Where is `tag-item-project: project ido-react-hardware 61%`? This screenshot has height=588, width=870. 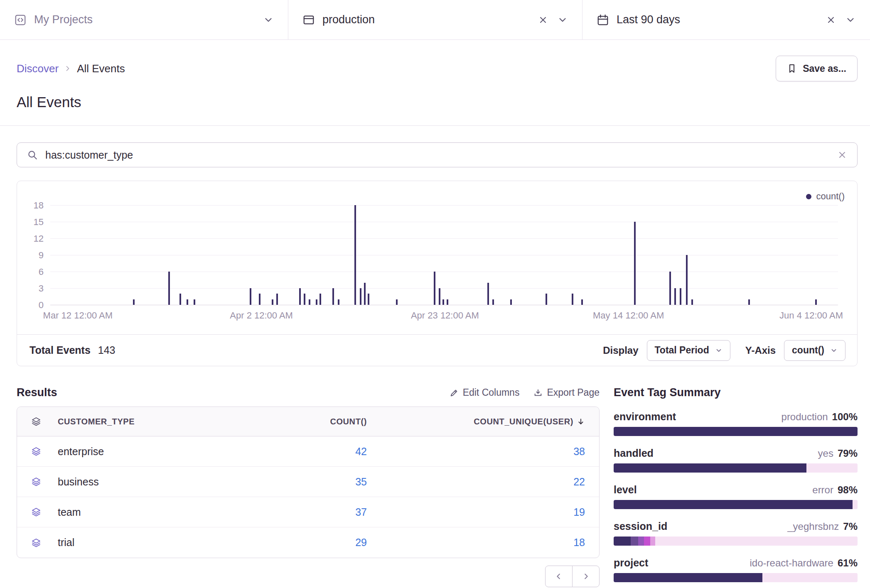 tag-item-project: project ido-react-hardware 61% is located at coordinates (735, 570).